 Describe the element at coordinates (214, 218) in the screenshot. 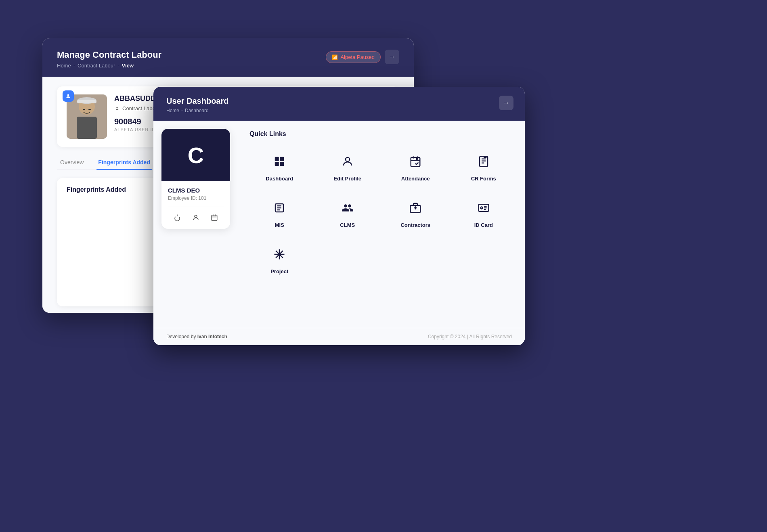

I see `calendar-icon` at that location.